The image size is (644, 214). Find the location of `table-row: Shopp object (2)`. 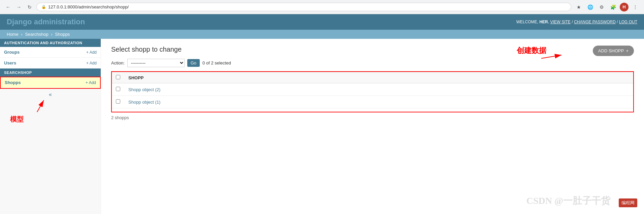

table-row: Shopp object (2) is located at coordinates (373, 90).